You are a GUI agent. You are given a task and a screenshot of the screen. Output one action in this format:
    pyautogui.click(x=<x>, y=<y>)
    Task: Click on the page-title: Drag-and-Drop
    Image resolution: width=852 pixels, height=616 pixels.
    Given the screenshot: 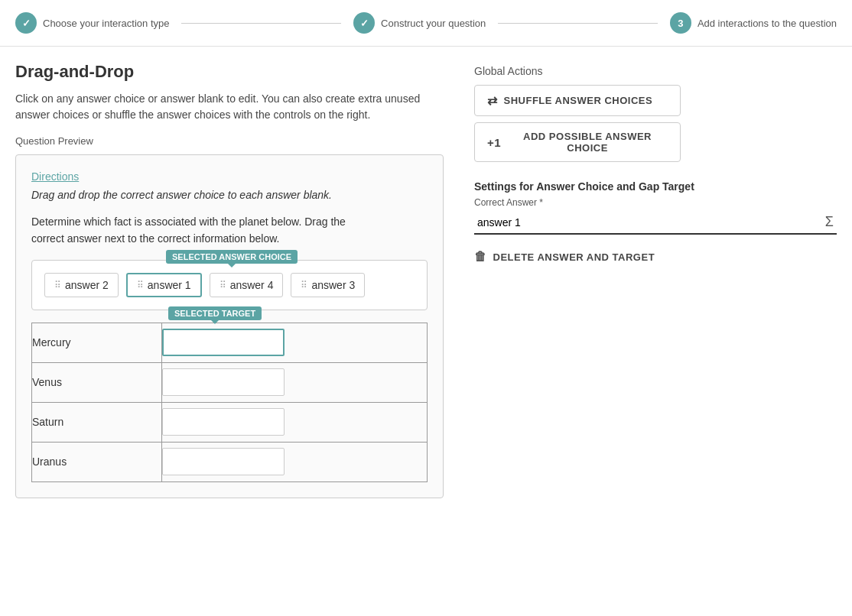 What is the action you would take?
    pyautogui.click(x=229, y=72)
    